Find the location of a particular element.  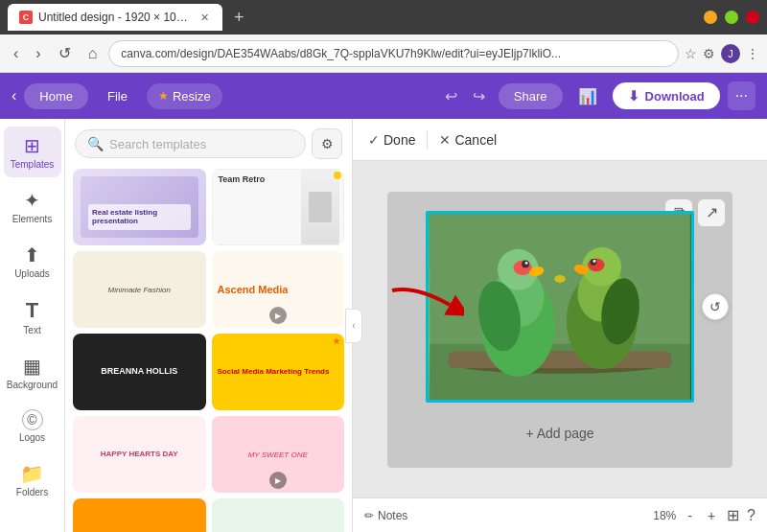

bookmark-icon: ☆ is located at coordinates (690, 54).